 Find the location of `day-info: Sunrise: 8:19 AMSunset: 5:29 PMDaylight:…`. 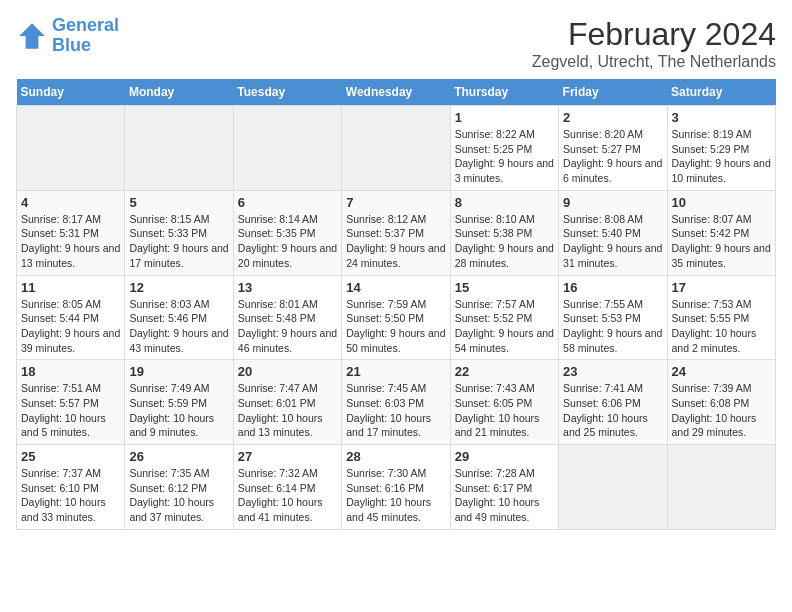

day-info: Sunrise: 8:19 AMSunset: 5:29 PMDaylight:… is located at coordinates (722, 156).